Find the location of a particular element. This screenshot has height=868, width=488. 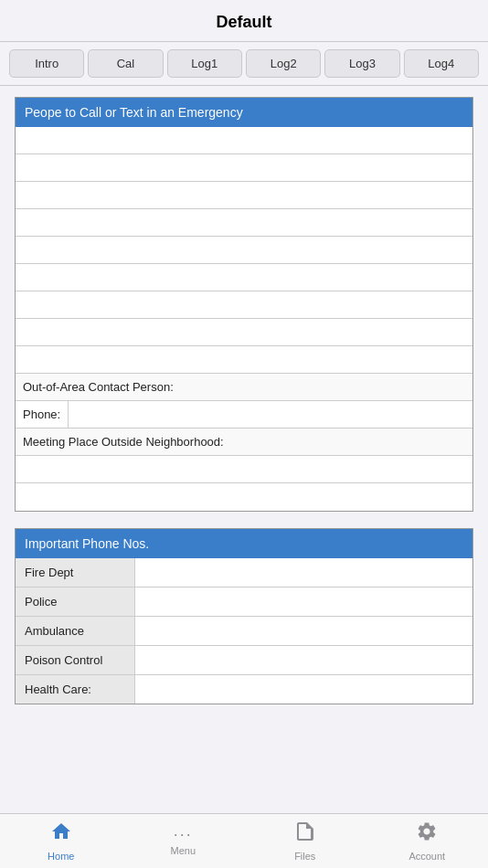

nav-files-label: Files is located at coordinates (305, 856).